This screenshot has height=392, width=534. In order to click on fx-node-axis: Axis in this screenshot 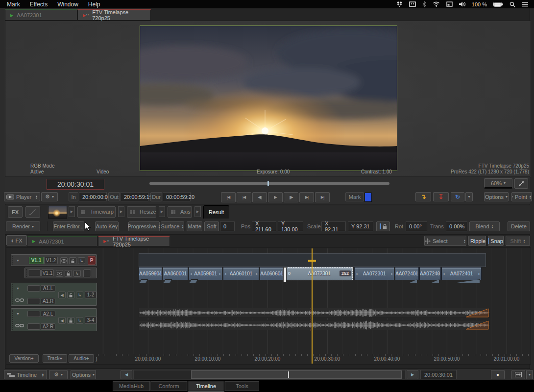, I will do `click(180, 212)`.